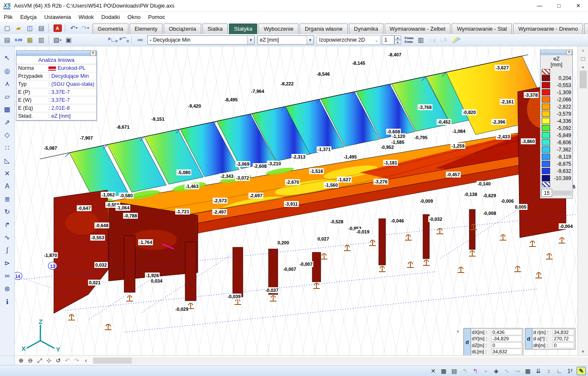 This screenshot has height=376, width=588. I want to click on background-layer-icon: ≣, so click(7, 199).